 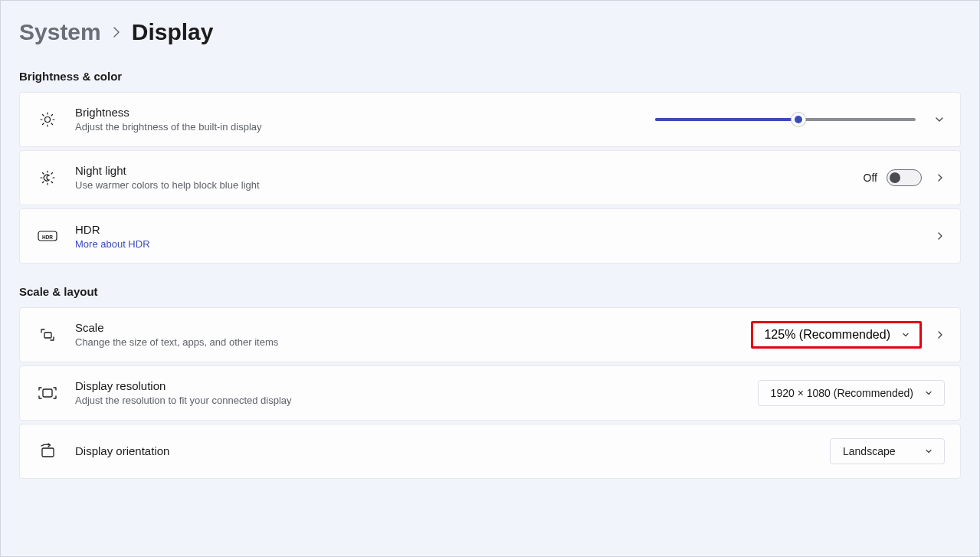 I want to click on night-light-title: Night light, so click(x=167, y=171).